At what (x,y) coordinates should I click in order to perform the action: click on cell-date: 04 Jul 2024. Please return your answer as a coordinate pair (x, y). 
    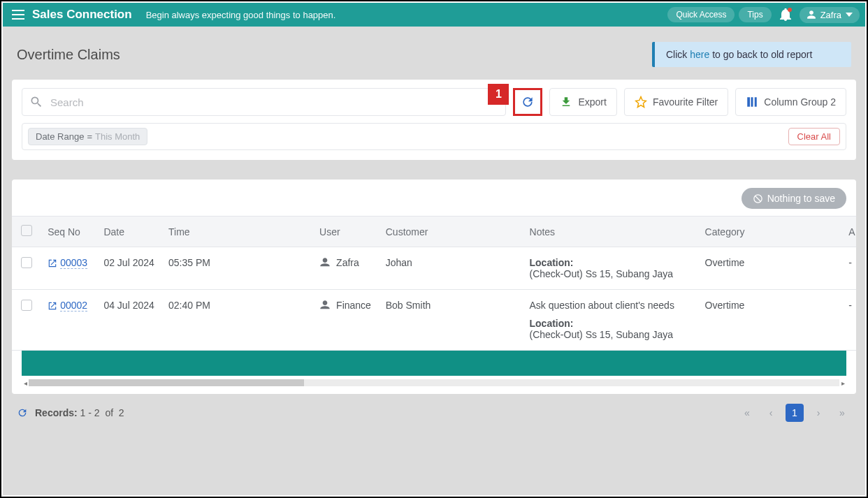
    Looking at the image, I should click on (129, 320).